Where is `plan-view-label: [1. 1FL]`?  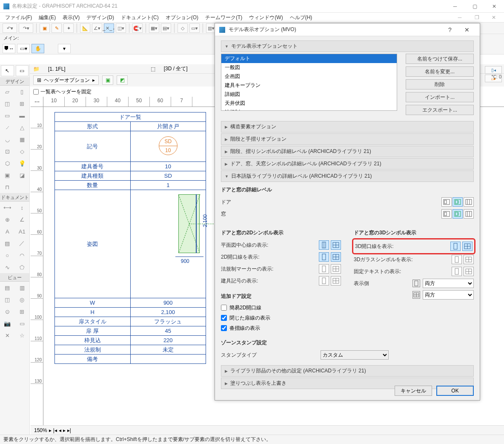
plan-view-label: [1. 1FL] is located at coordinates (57, 69).